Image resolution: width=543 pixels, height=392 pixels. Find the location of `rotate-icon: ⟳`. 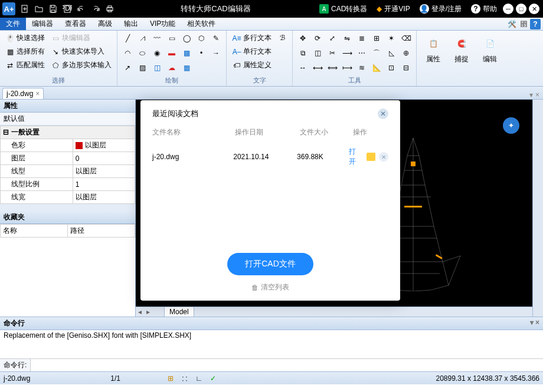

rotate-icon: ⟳ is located at coordinates (318, 38).